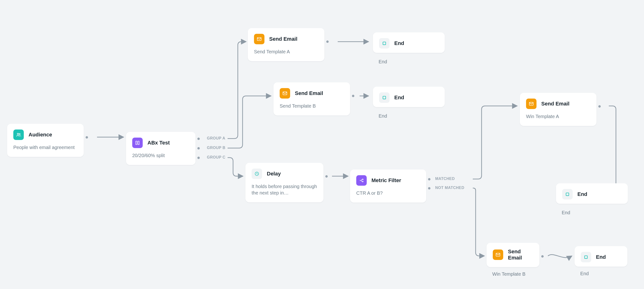 The image size is (644, 289). I want to click on node-send-email-b: Send Email Send Template B, so click(312, 99).